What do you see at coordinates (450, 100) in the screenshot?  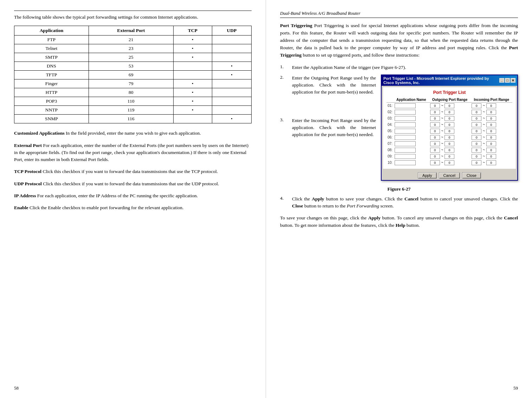 I see `col-outgoing: Outgoing Port Range` at bounding box center [450, 100].